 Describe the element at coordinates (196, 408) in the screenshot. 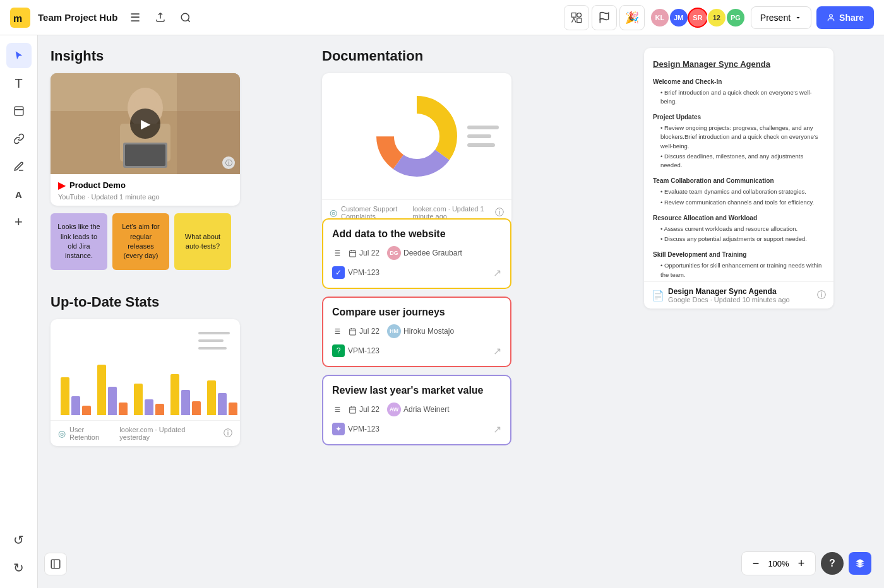

I see `bar-o4` at that location.